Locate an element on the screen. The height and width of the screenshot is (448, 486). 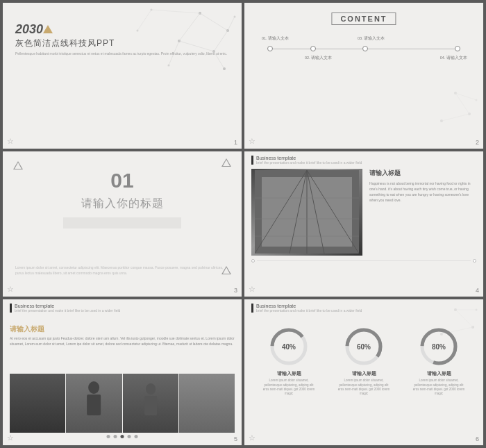
big-title: 请输入你的标题 is located at coordinates (122, 204).